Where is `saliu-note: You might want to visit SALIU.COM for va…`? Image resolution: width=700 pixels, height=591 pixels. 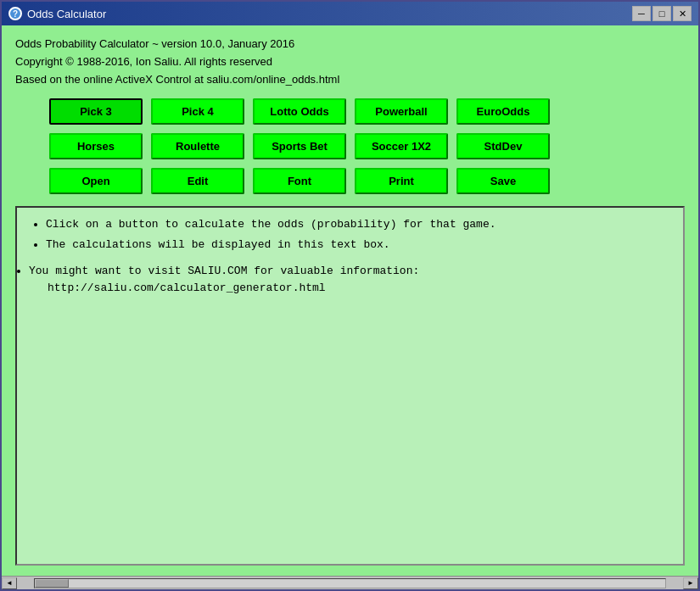
saliu-note: You might want to visit SALIU.COM for va… is located at coordinates (350, 280).